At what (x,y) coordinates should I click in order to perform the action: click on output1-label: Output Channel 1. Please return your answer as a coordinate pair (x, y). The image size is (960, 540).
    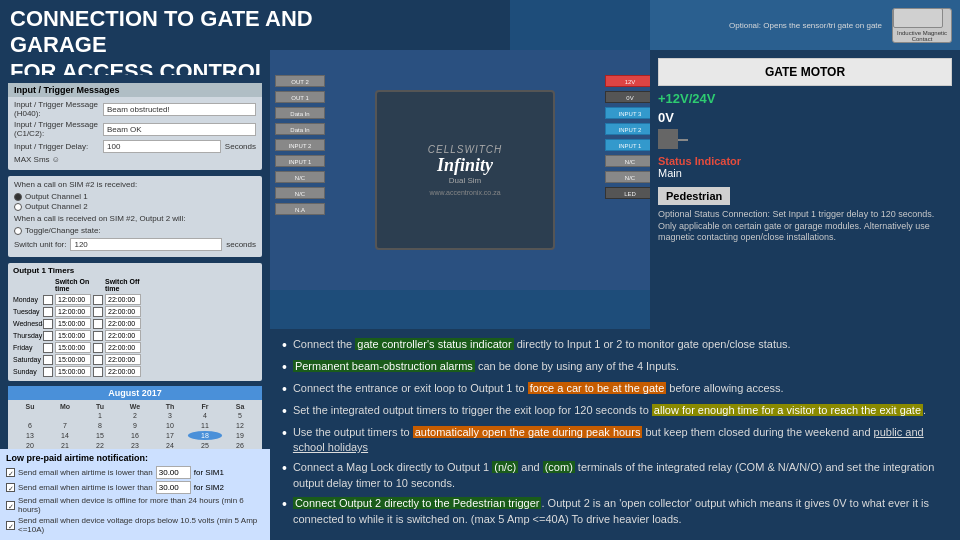
    Looking at the image, I should click on (56, 196).